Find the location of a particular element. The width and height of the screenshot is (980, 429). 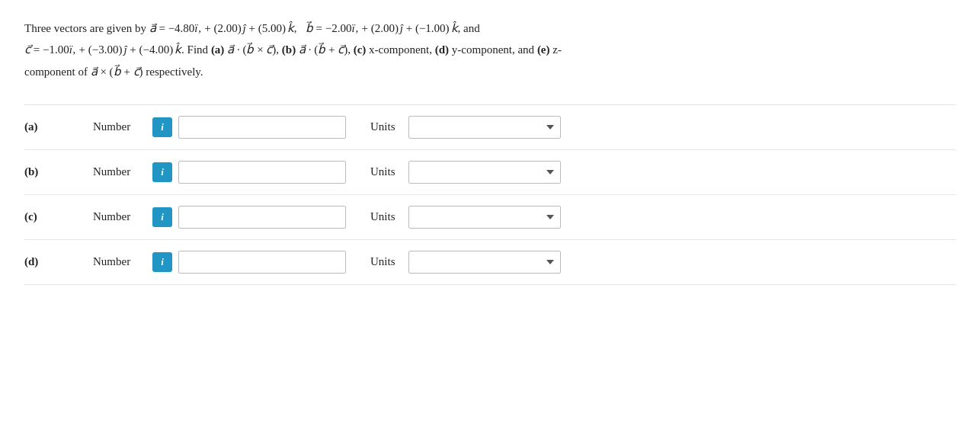

units-select-c: m m/s m/s² N J is located at coordinates (485, 217).